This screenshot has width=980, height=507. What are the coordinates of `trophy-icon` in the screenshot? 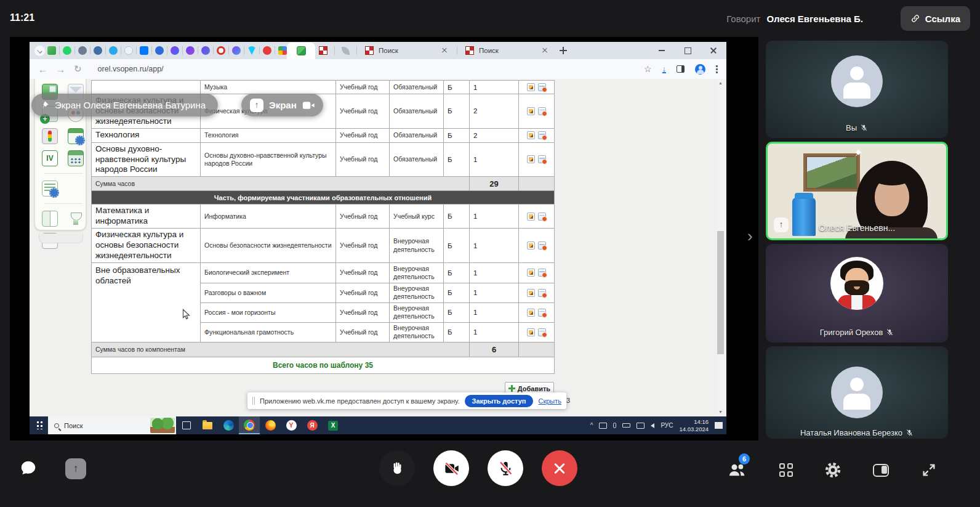 It's located at (76, 219).